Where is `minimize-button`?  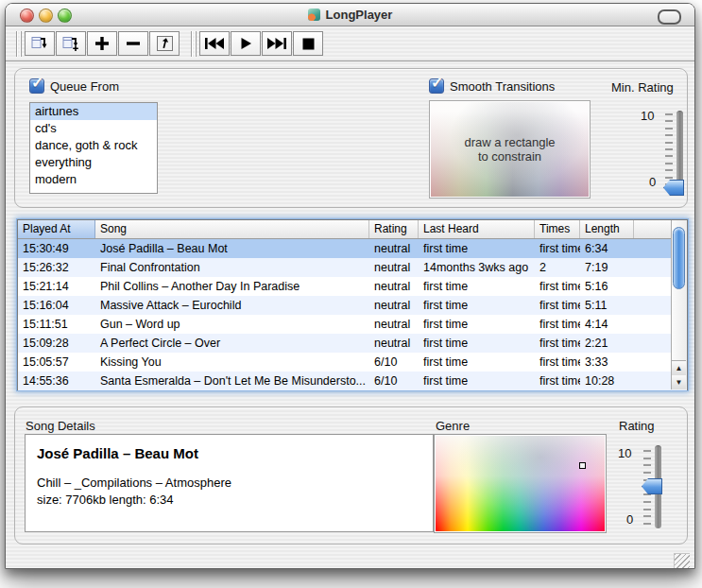
minimize-button is located at coordinates (45, 15).